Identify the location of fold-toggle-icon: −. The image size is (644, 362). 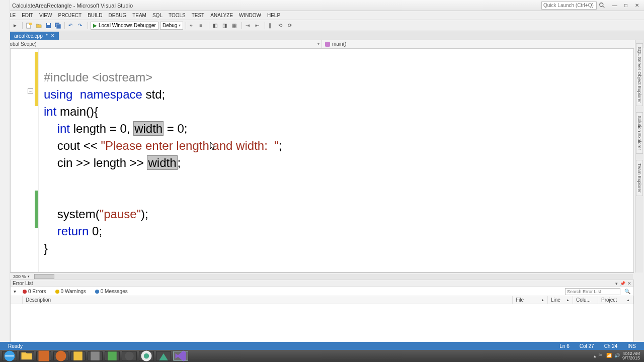
(30, 92).